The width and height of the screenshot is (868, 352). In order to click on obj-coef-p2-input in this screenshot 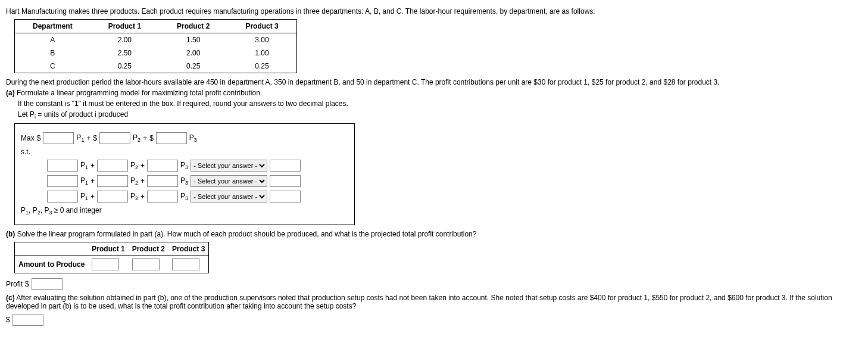, I will do `click(115, 138)`.